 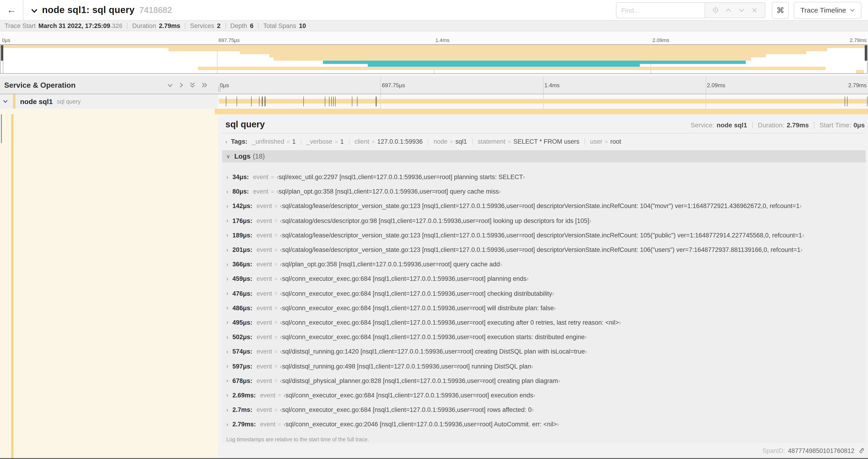 What do you see at coordinates (88, 10) in the screenshot?
I see `trace-title: node sql1: sql query` at bounding box center [88, 10].